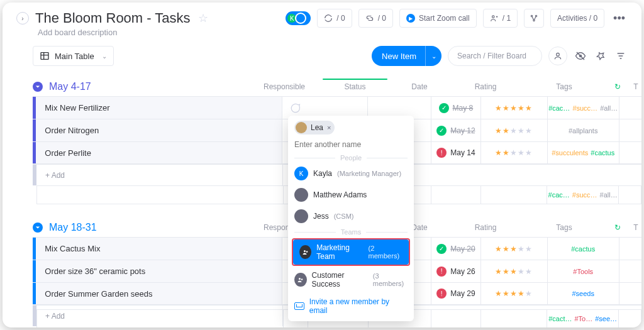  Describe the element at coordinates (457, 153) in the screenshot. I see `date-cell: !May 14` at that location.